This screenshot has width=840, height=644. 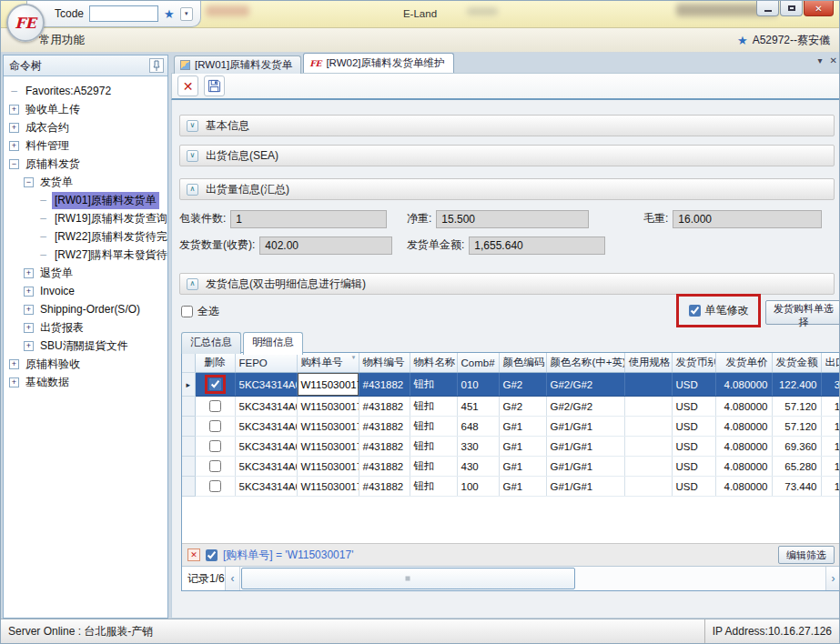 What do you see at coordinates (86, 91) in the screenshot?
I see `tree-item: Favorites:A52972` at bounding box center [86, 91].